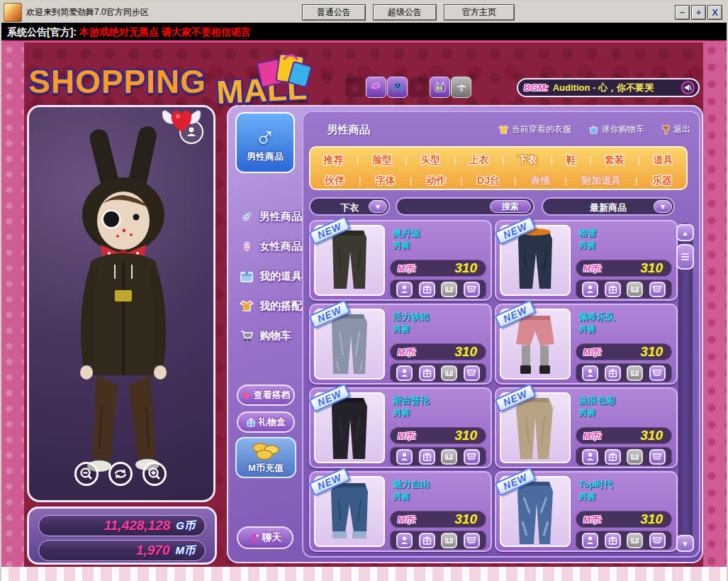 The image size is (728, 581). Describe the element at coordinates (685, 387) in the screenshot. I see `scrollbar-track` at that location.